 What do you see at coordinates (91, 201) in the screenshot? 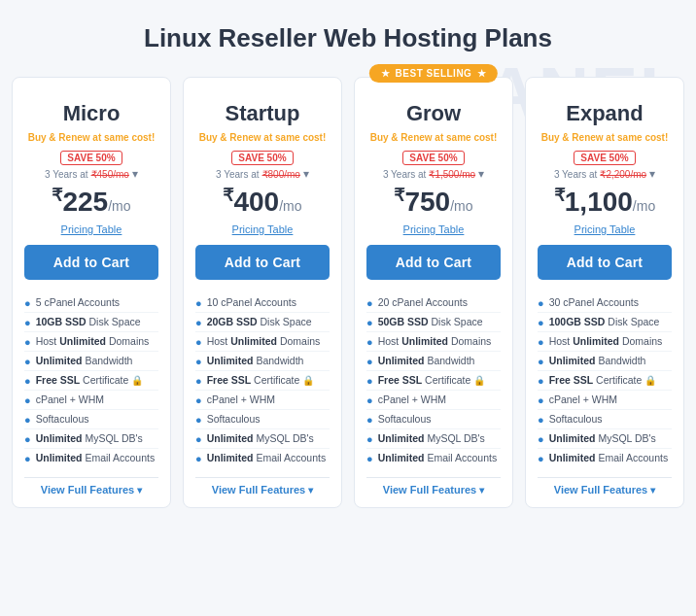
I see `current-price-micro: ₹225/mo` at bounding box center [91, 201].